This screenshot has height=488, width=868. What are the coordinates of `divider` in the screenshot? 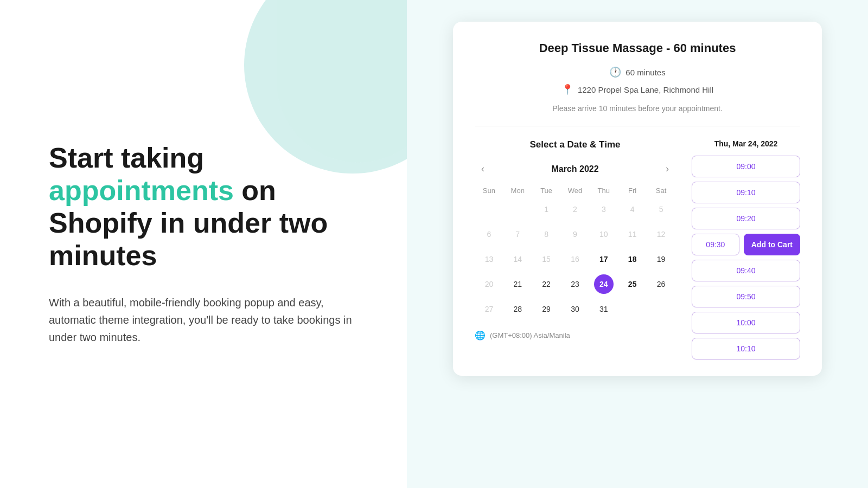 It's located at (637, 126).